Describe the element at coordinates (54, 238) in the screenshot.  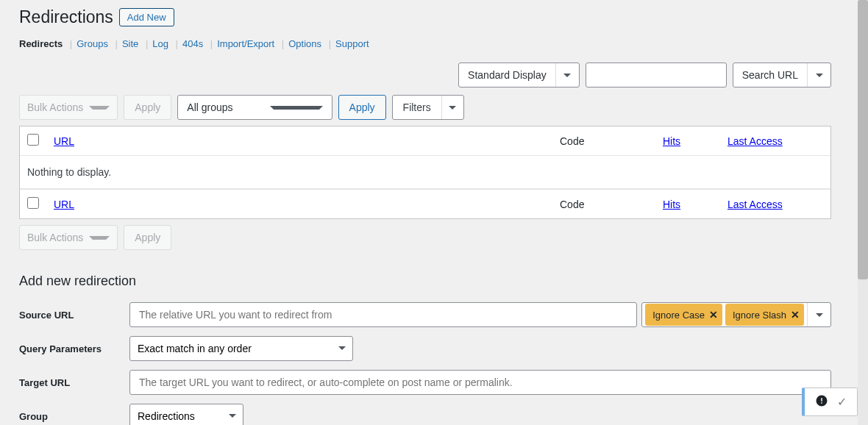
I see `bulk-actions-label-bottom: Bulk Actions` at that location.